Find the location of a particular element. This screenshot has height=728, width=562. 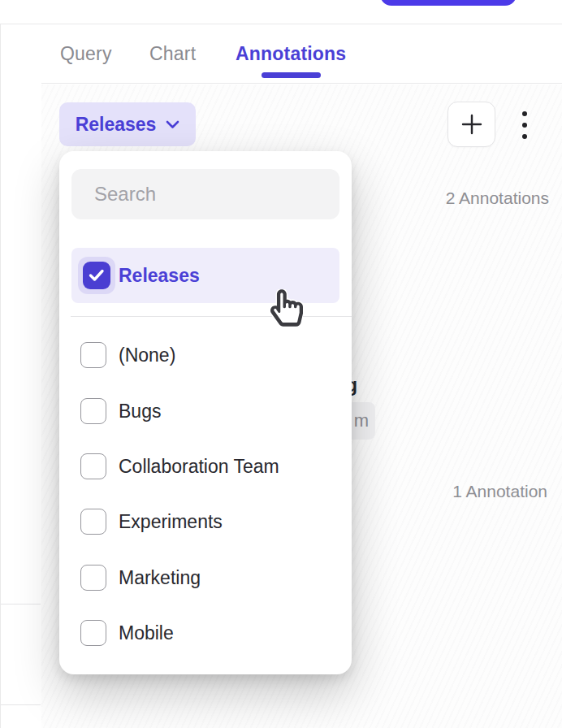

dropdown-item-mobile: Mobile is located at coordinates (205, 633).